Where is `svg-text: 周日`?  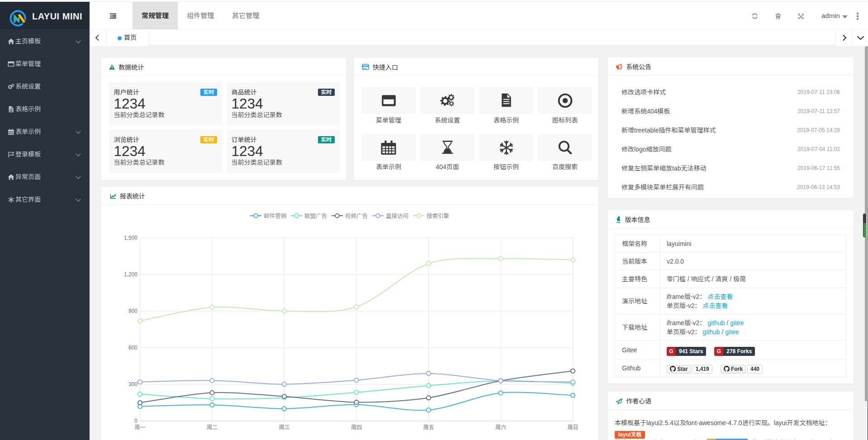
svg-text: 周日 is located at coordinates (573, 427).